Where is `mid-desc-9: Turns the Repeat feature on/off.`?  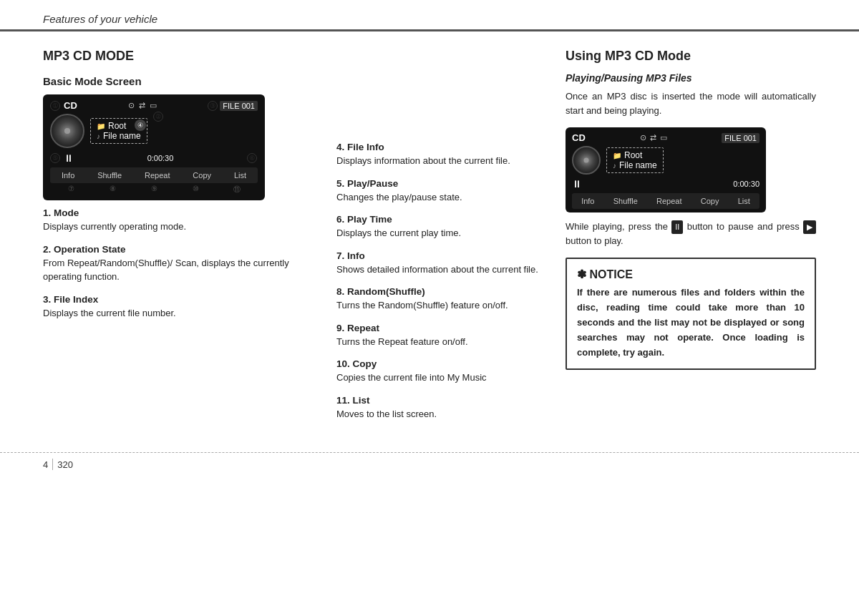 mid-desc-9: Turns the Repeat feature on/off. is located at coordinates (440, 342).